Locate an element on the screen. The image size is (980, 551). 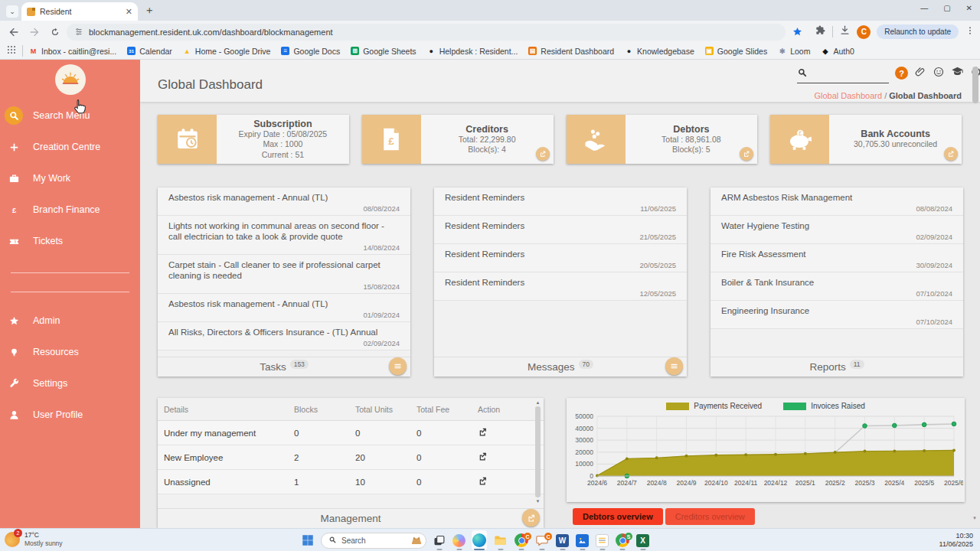
list-item: ARM Asbestos Risk Management08/08/2024 is located at coordinates (837, 202).